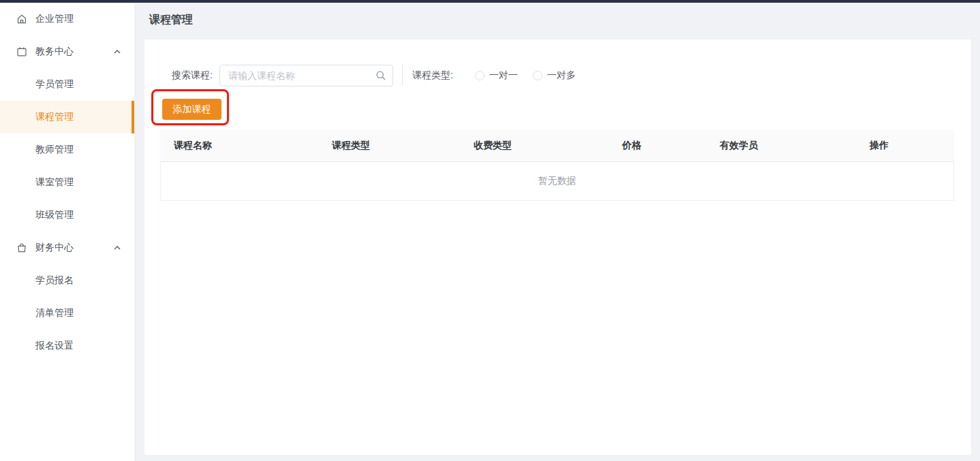 This screenshot has width=980, height=461. Describe the element at coordinates (171, 20) in the screenshot. I see `page-title: 课程管理` at that location.